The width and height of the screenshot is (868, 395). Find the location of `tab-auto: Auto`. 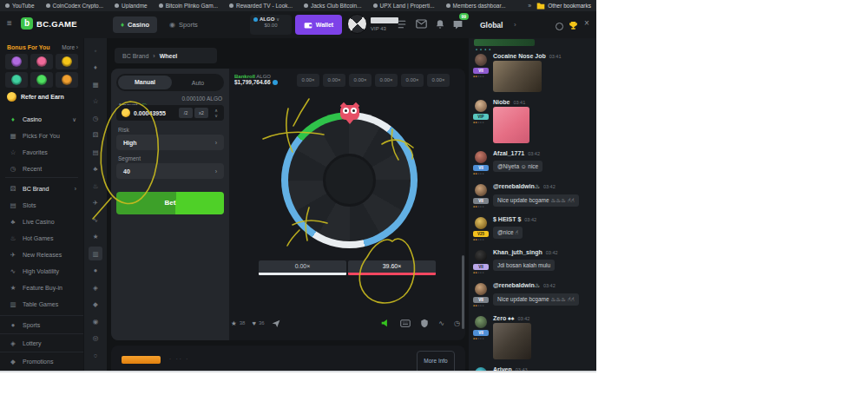

tab-auto: Auto is located at coordinates (198, 83).